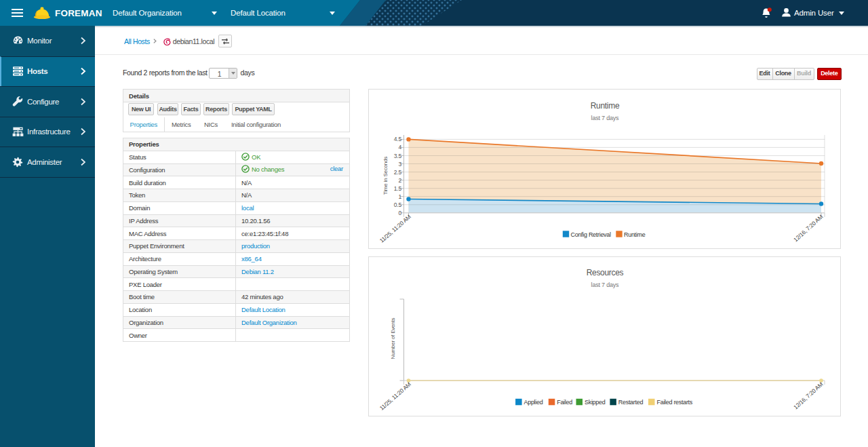  Describe the element at coordinates (605, 273) in the screenshot. I see `svg-text: Resources` at that location.